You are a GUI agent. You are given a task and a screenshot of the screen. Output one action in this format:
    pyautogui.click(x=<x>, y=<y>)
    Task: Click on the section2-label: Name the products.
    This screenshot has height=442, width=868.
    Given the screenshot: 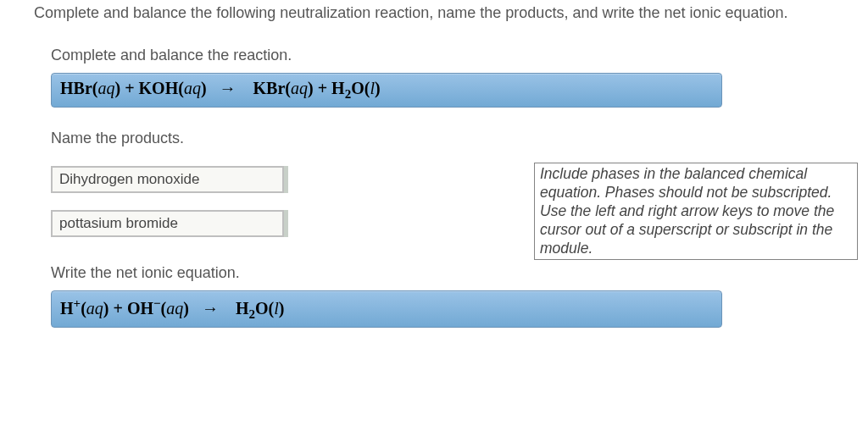 What is the action you would take?
    pyautogui.click(x=442, y=139)
    